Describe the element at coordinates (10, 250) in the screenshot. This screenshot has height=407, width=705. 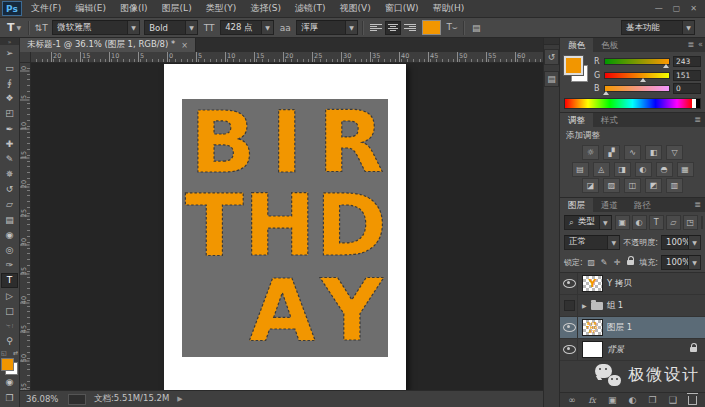
I see `dodge-tool: ◎` at that location.